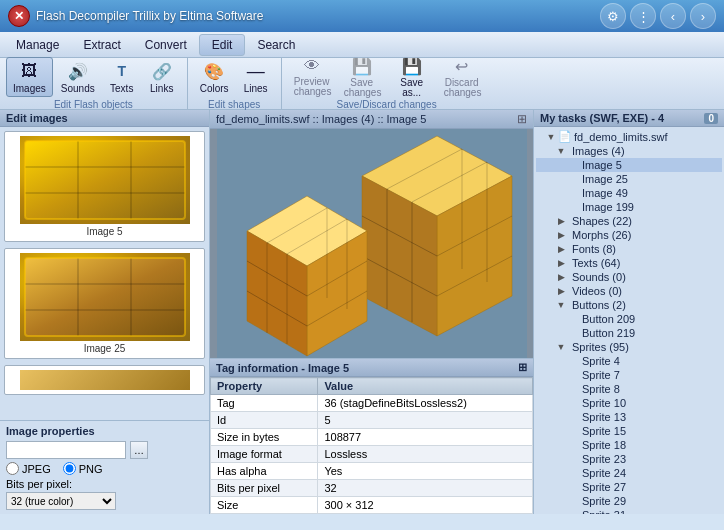  What do you see at coordinates (629, 361) in the screenshot?
I see `list-item: Sprite 4` at bounding box center [629, 361].